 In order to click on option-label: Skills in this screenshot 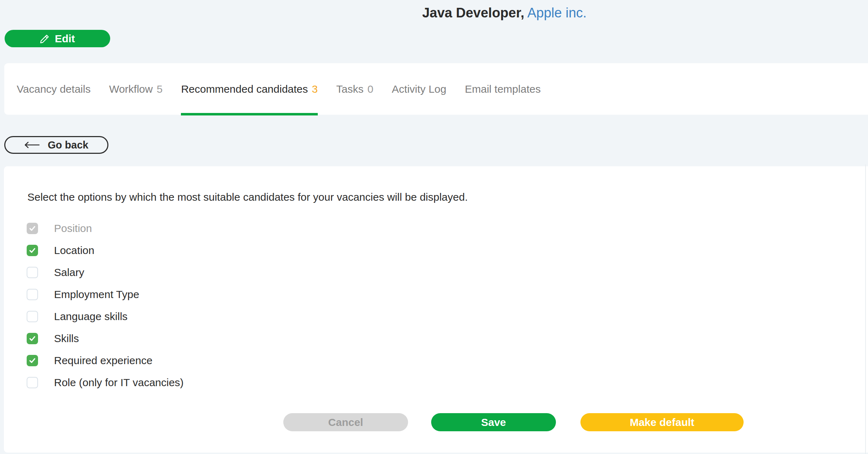, I will do `click(66, 339)`.